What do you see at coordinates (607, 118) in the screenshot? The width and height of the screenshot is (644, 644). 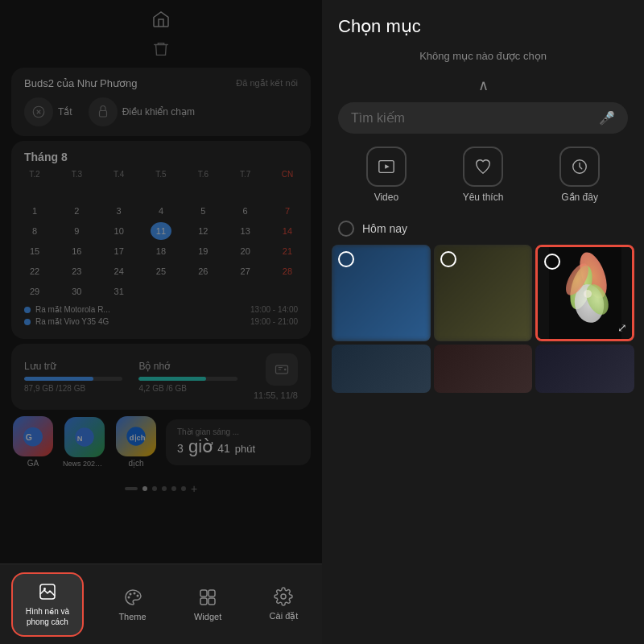 I see `mic-icon: 🎤` at bounding box center [607, 118].